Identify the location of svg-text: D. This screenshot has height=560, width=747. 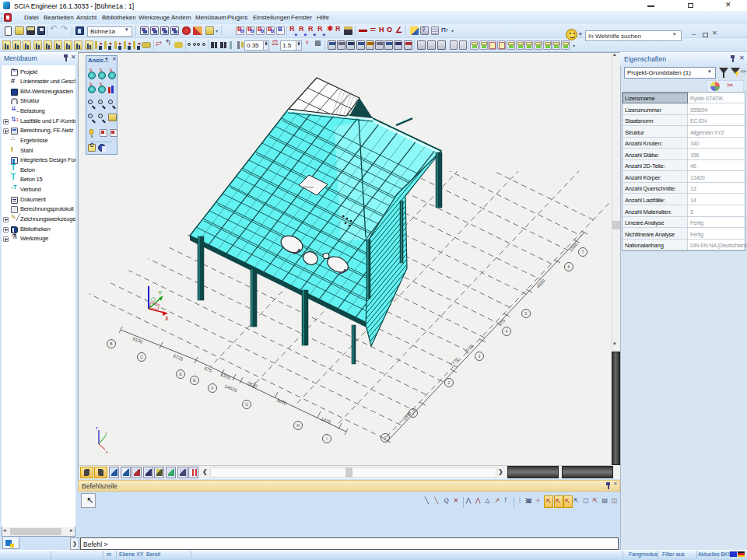
(181, 374).